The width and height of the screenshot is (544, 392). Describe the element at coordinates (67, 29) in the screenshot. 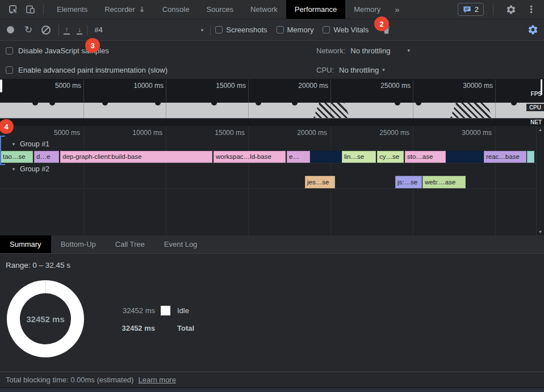

I see `up-arrow-glyph: ↑` at that location.